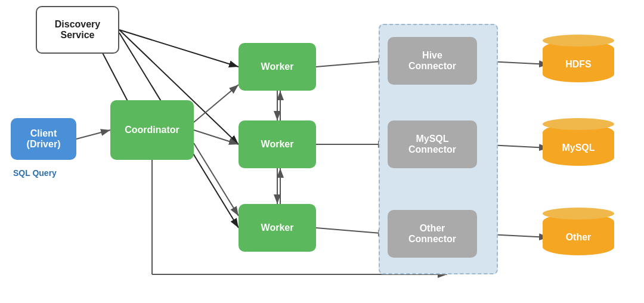 This screenshot has width=644, height=303. I want to click on other-connector-label: Other Connector, so click(432, 234).